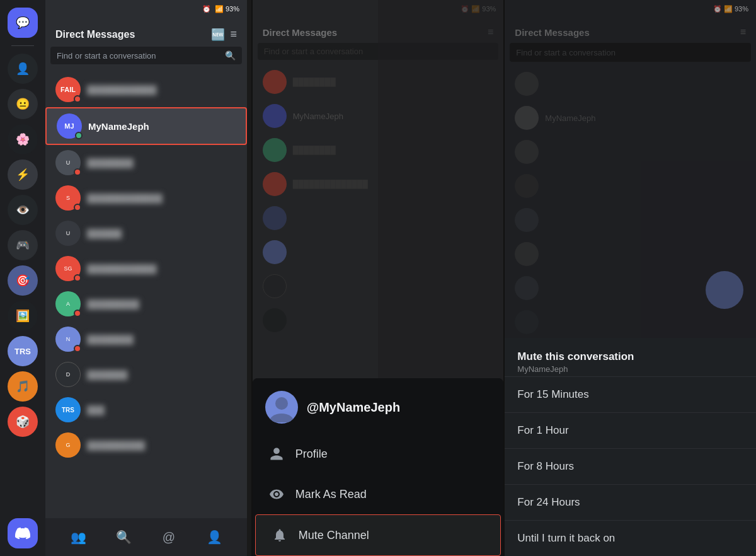 This screenshot has width=756, height=556. Describe the element at coordinates (630, 9) in the screenshot. I see `p3-status: ⏰ 📶 93%` at that location.